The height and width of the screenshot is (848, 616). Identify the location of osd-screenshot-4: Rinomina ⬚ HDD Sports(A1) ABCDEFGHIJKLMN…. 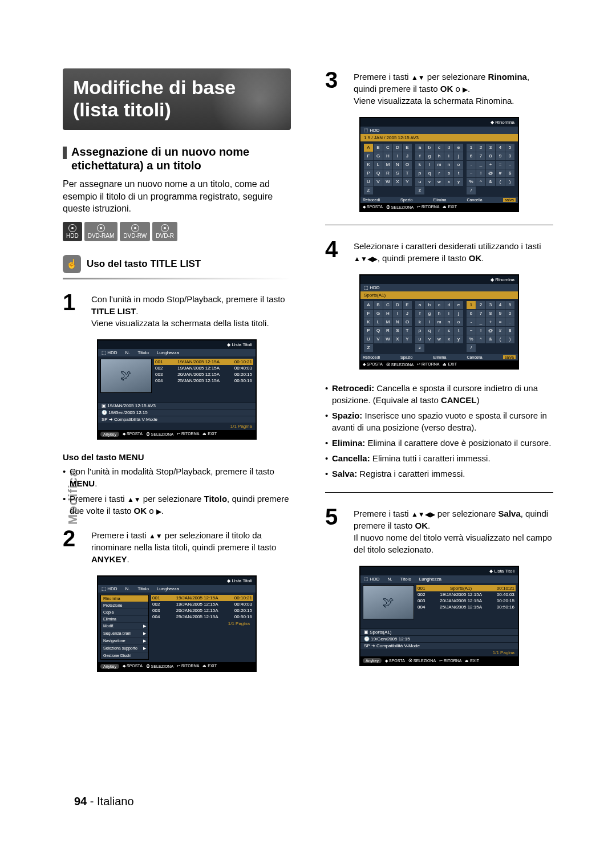
(439, 322).